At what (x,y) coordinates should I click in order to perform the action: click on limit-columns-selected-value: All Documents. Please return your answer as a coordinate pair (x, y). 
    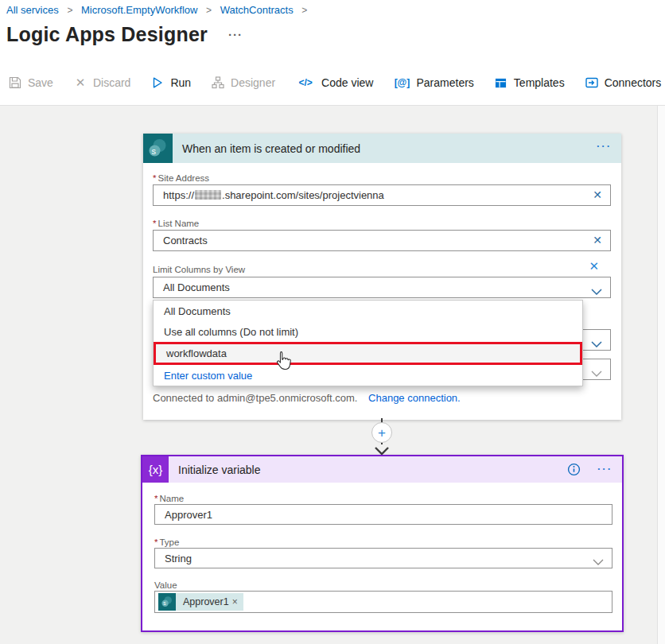
    Looking at the image, I should click on (196, 288).